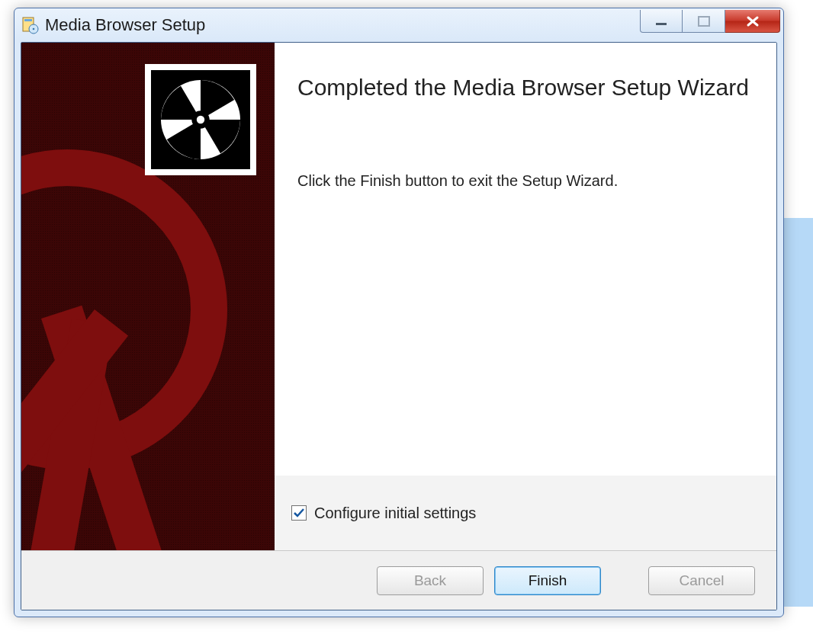  What do you see at coordinates (399, 25) in the screenshot?
I see `titlebar: Media Browser Setup` at bounding box center [399, 25].